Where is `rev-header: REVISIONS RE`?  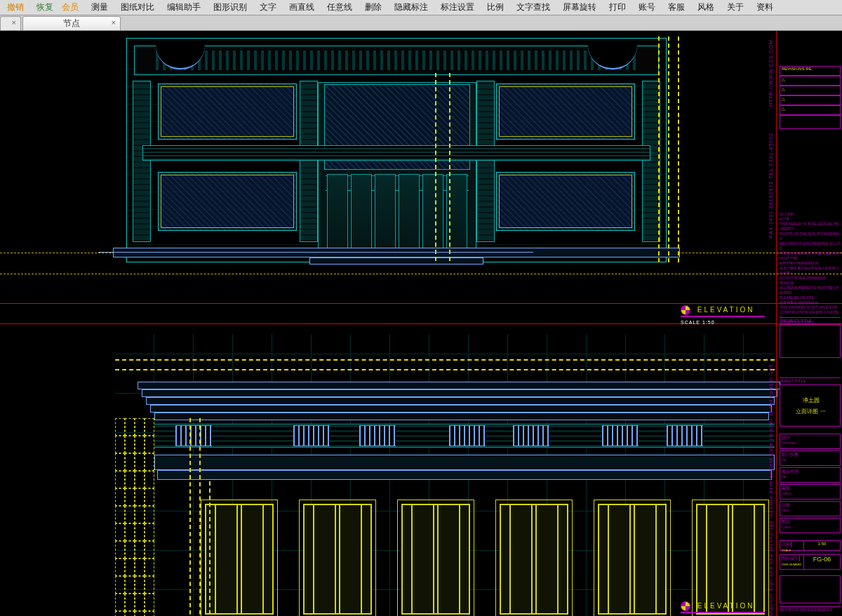
rev-header: REVISIONS RE is located at coordinates (810, 71).